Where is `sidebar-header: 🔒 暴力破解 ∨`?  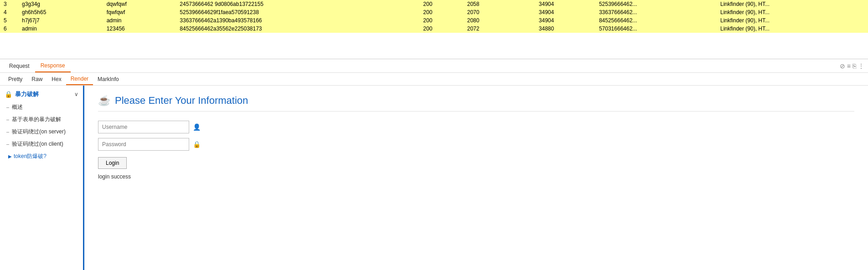 sidebar-header: 🔒 暴力破解 ∨ is located at coordinates (41, 94).